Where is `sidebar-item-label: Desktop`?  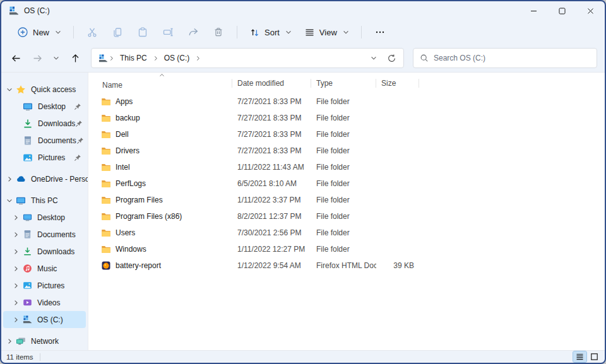
sidebar-item-label: Desktop is located at coordinates (52, 107).